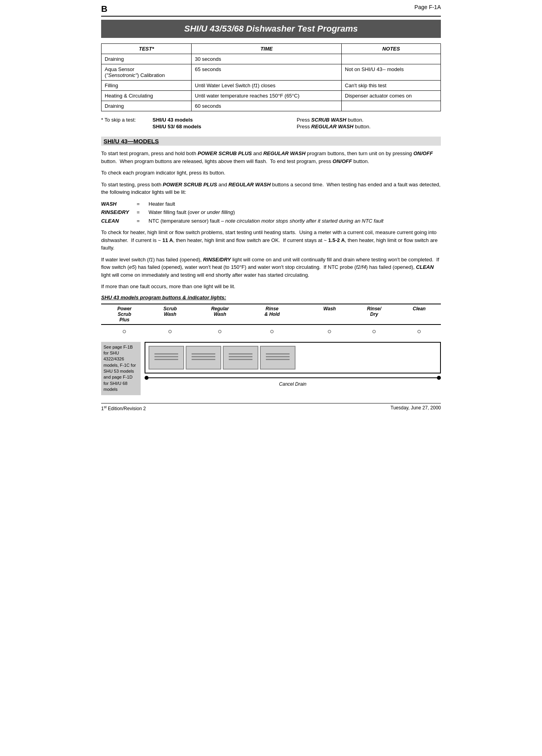 Image resolution: width=542 pixels, height=756 pixels. What do you see at coordinates (271, 204) in the screenshot?
I see `fault-wash: WASH = Heater fault` at bounding box center [271, 204].